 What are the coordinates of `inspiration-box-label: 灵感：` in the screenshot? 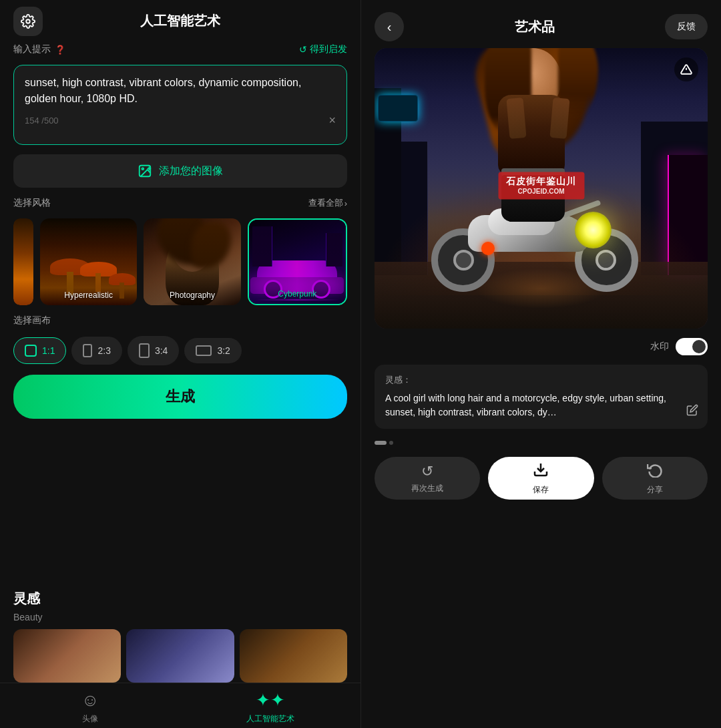 It's located at (541, 380).